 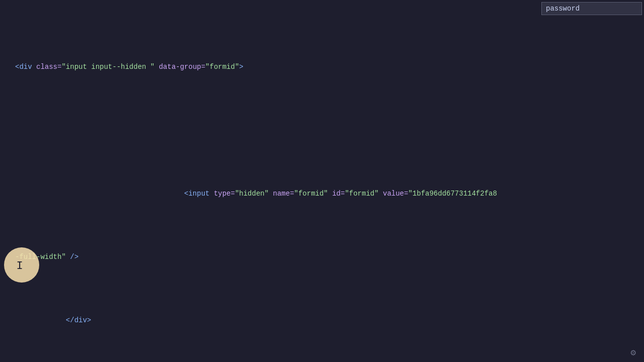 What do you see at coordinates (49, 67) in the screenshot?
I see `attr: class=` at bounding box center [49, 67].